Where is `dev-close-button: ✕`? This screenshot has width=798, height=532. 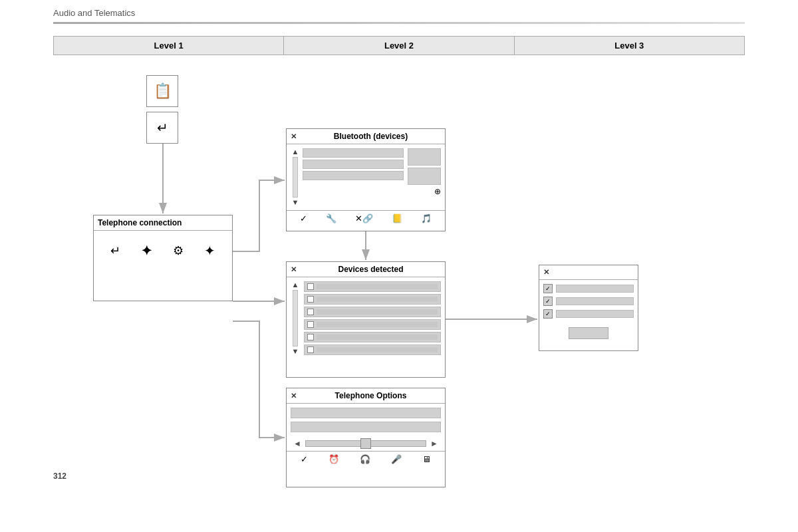
dev-close-button: ✕ is located at coordinates (294, 270).